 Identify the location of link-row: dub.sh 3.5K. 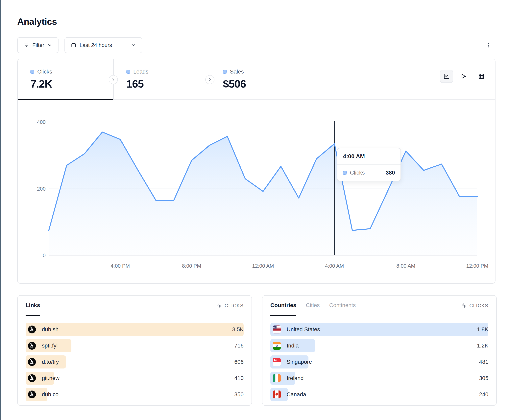
(134, 330).